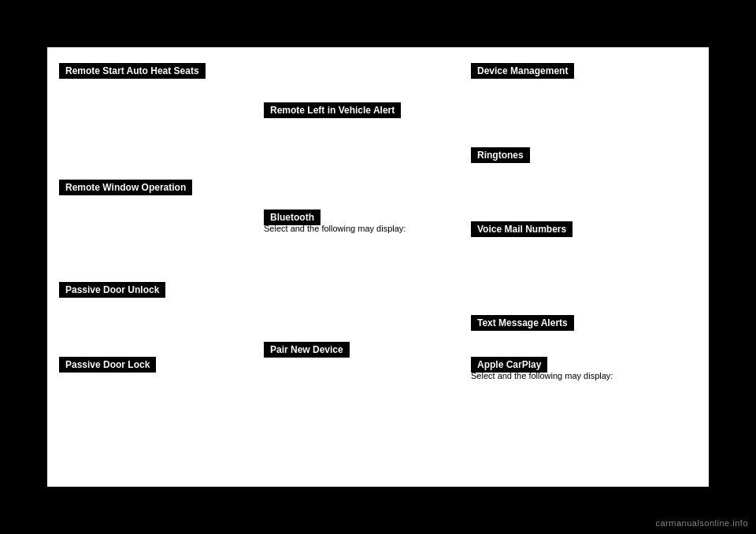 Image resolution: width=756 pixels, height=534 pixels. Describe the element at coordinates (354, 228) in the screenshot. I see `bluetooth-desc-text: Select and the following may display:` at that location.